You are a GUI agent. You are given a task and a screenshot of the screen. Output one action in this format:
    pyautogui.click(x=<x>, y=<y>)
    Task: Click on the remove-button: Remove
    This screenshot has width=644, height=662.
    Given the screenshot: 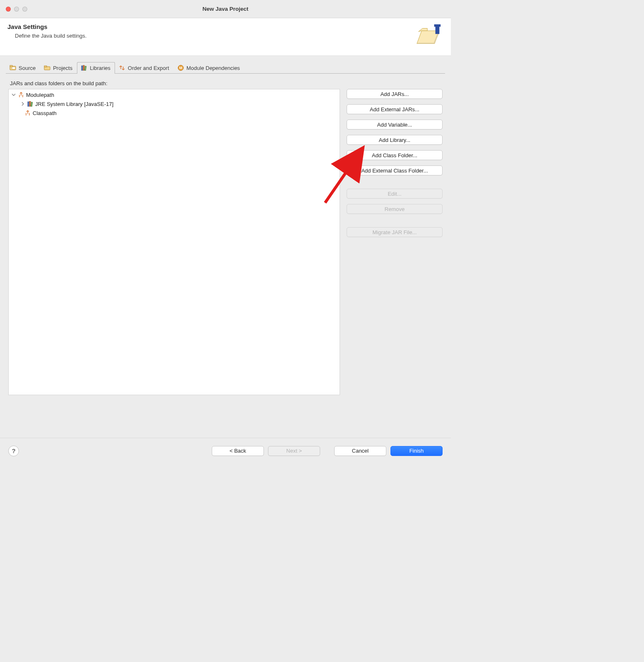 What is the action you would take?
    pyautogui.click(x=395, y=209)
    